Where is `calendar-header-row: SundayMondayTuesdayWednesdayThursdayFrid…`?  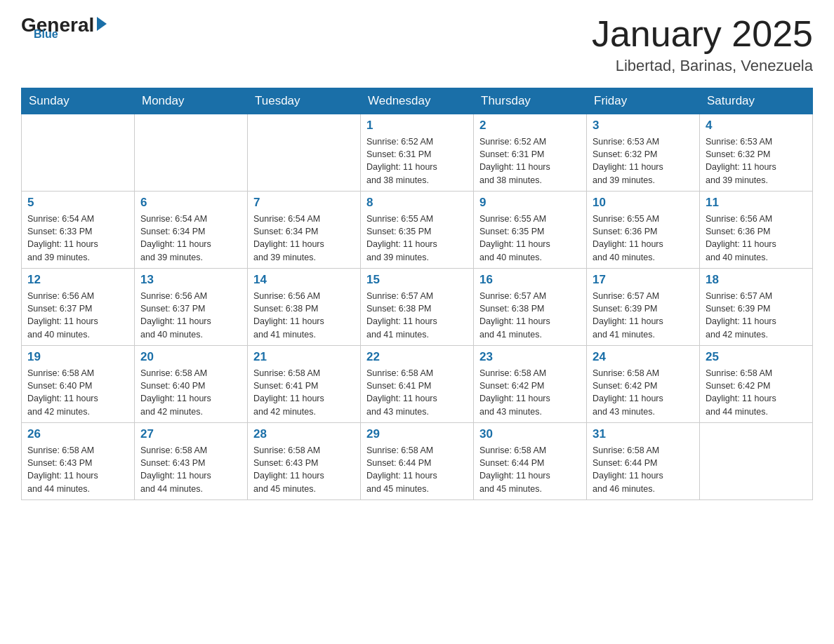
calendar-header-row: SundayMondayTuesdayWednesdayThursdayFrid… is located at coordinates (417, 101).